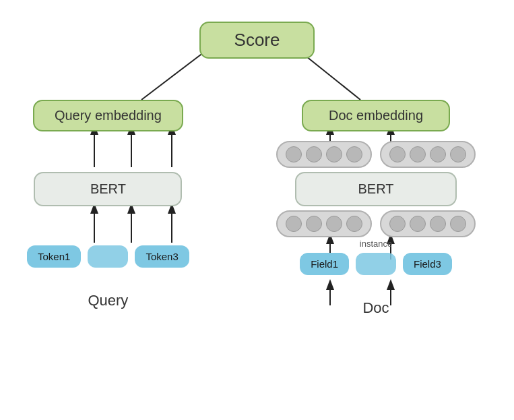 The width and height of the screenshot is (514, 420). I want to click on query-token-3: Token3, so click(162, 256).